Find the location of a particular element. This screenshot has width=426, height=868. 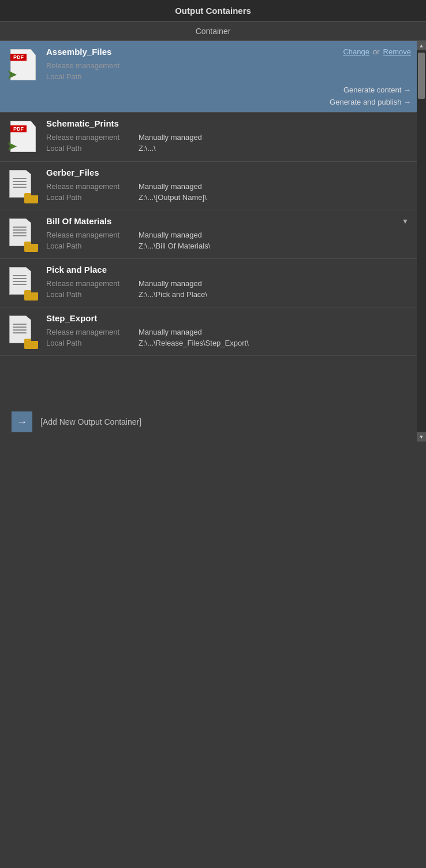

pdf-label-schematic: PDF is located at coordinates (18, 129).